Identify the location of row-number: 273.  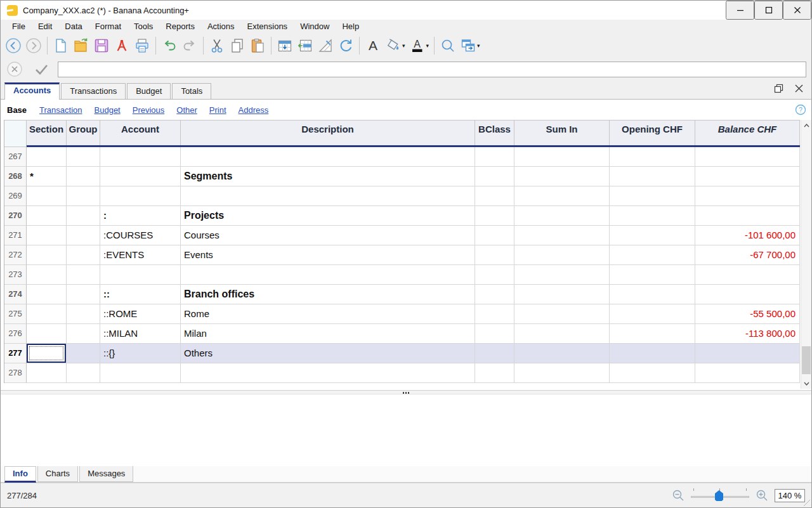
(15, 275).